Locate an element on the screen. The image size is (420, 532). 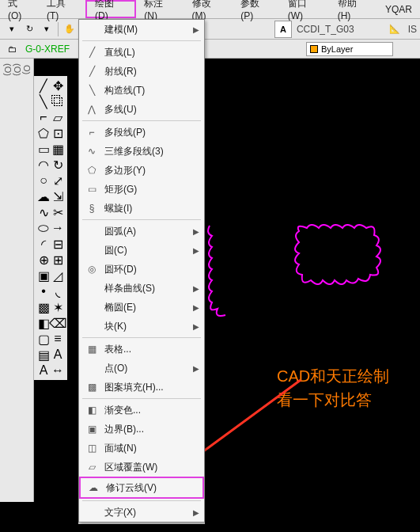
lt-rotate-icon: ↻ is located at coordinates (58, 165).